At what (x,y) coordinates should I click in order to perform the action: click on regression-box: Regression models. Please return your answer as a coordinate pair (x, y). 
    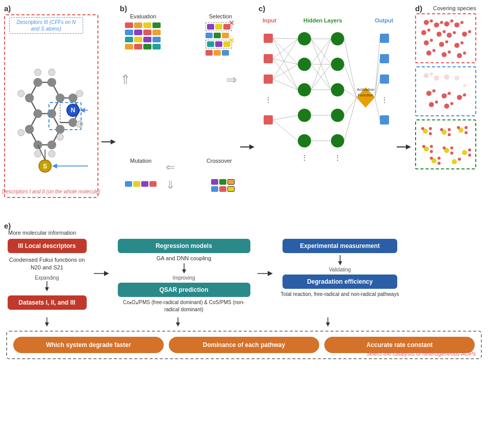
    Looking at the image, I should click on (184, 246).